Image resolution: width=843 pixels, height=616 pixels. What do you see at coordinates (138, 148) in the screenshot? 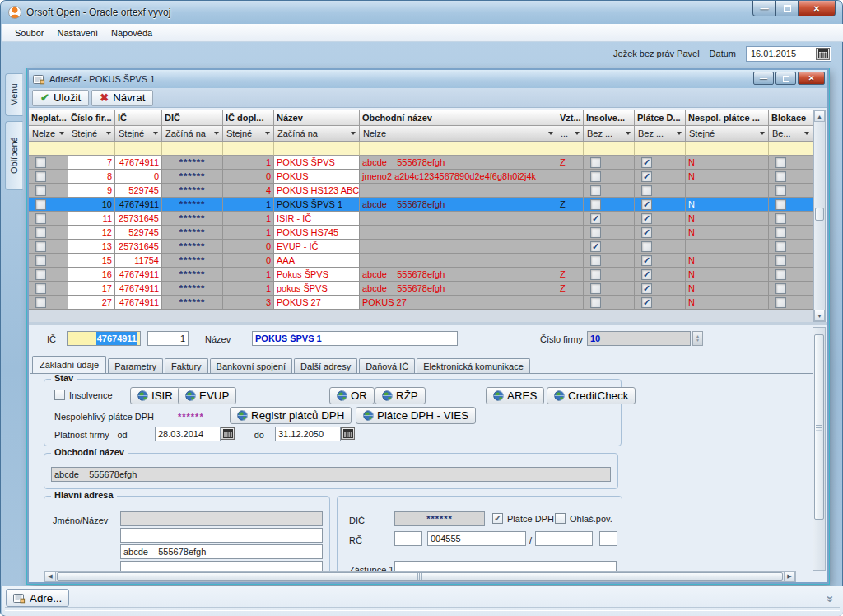
I see `search-input-ic` at bounding box center [138, 148].